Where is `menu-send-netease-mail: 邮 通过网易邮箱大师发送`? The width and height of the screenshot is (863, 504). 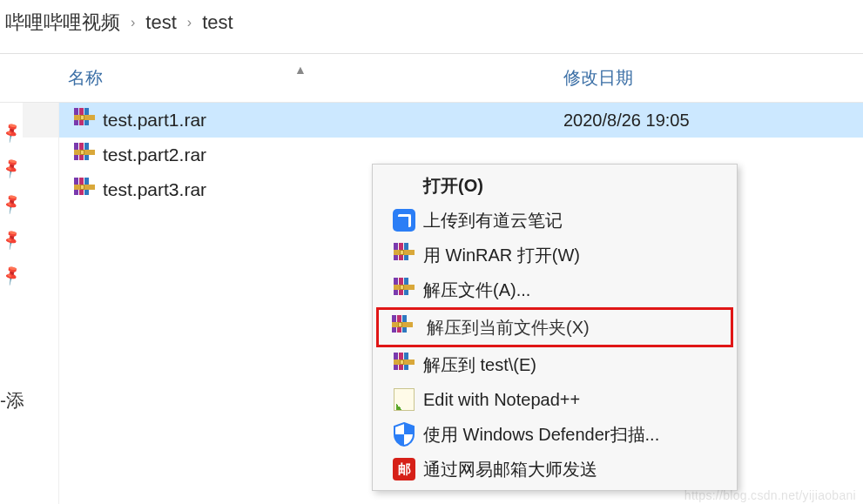
menu-send-netease-mail: 邮 通过网易邮箱大师发送 is located at coordinates (555, 469).